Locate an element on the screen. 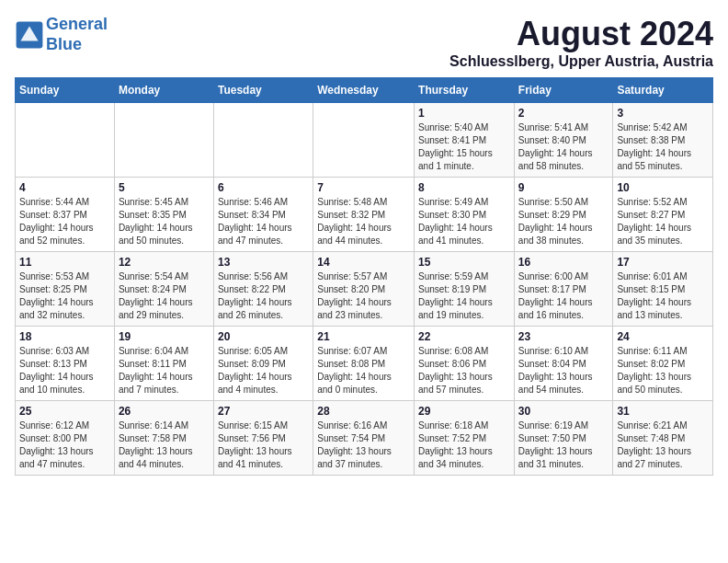  day-info: Sunrise: 6:03 AM Sunset: 8:13 PM Dayligh… is located at coordinates (64, 371).